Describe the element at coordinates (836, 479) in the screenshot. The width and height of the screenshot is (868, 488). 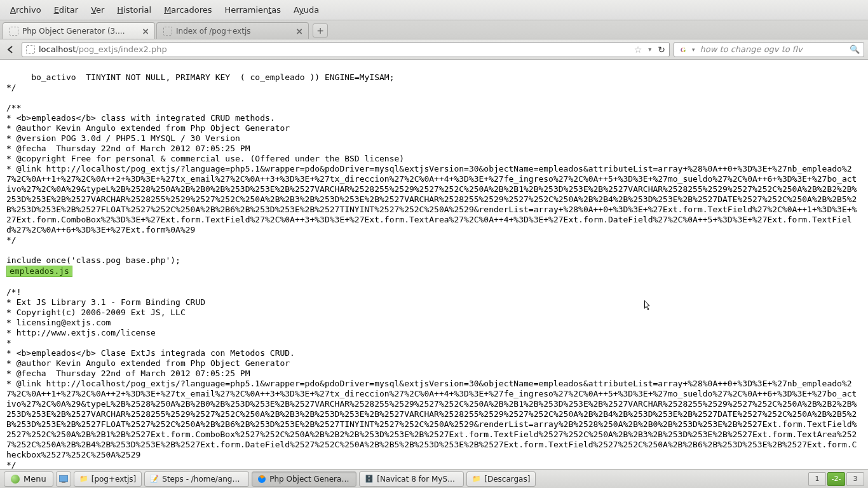
I see `workspace-switcher: 1 -2- 3` at that location.